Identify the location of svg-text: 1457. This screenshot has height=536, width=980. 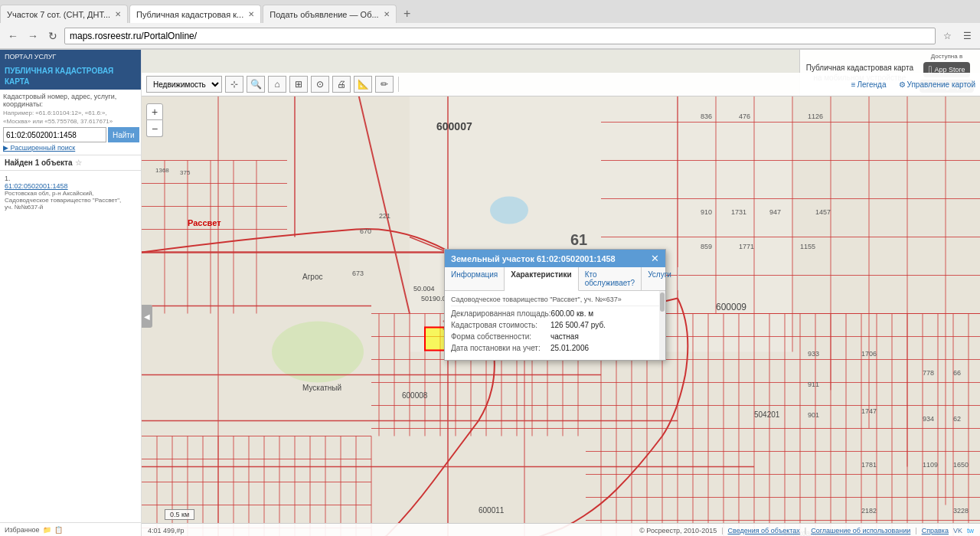
(823, 212).